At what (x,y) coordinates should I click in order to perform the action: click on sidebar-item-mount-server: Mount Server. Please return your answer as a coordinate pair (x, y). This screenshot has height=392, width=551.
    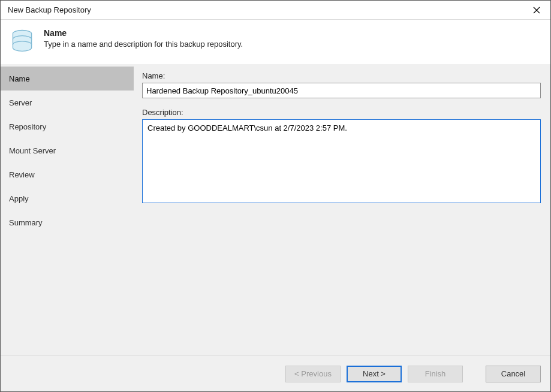
    Looking at the image, I should click on (67, 150).